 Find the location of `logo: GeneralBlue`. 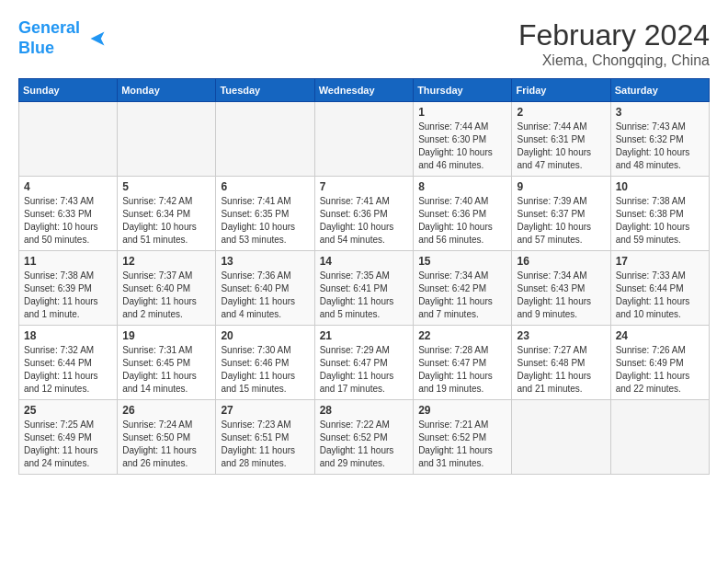

logo: GeneralBlue is located at coordinates (64, 39).